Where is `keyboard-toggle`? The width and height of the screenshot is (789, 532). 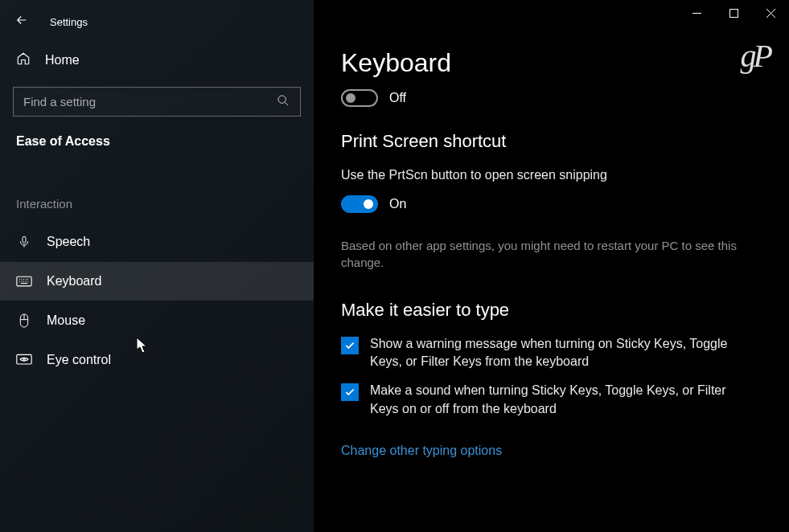 keyboard-toggle is located at coordinates (360, 98).